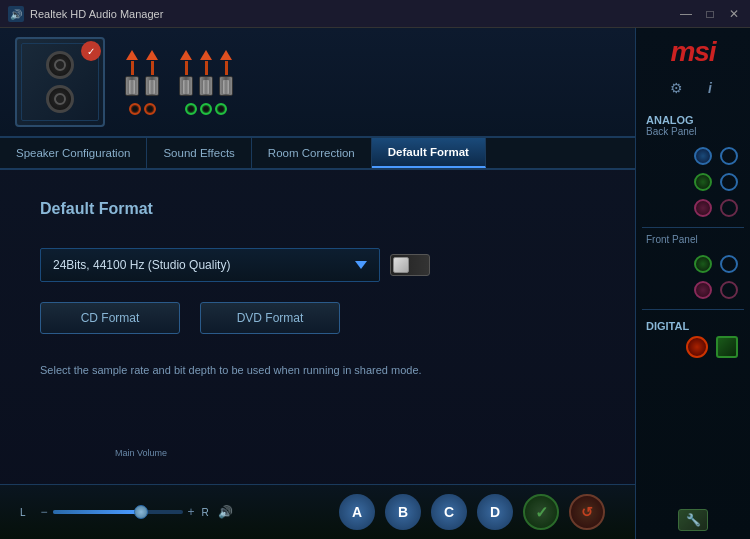  I want to click on format-dropdown: 24Bits, 44100 Hz (Studio Quality), so click(210, 265).